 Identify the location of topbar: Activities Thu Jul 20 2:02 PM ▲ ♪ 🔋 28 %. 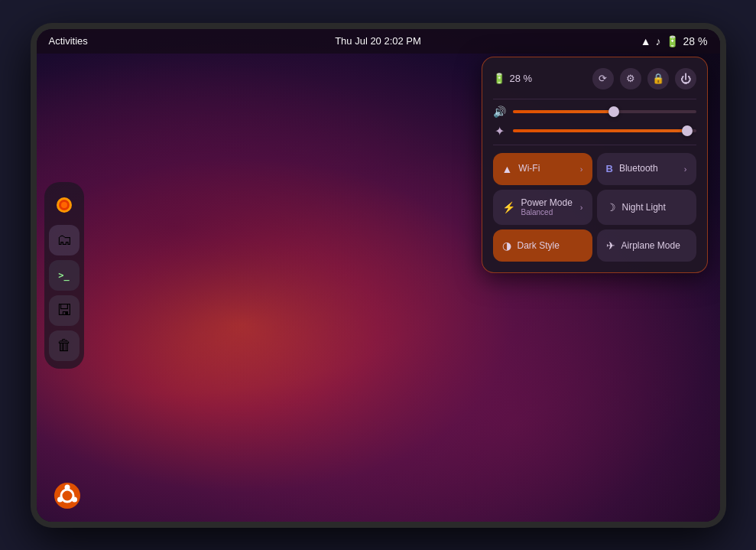
(378, 41).